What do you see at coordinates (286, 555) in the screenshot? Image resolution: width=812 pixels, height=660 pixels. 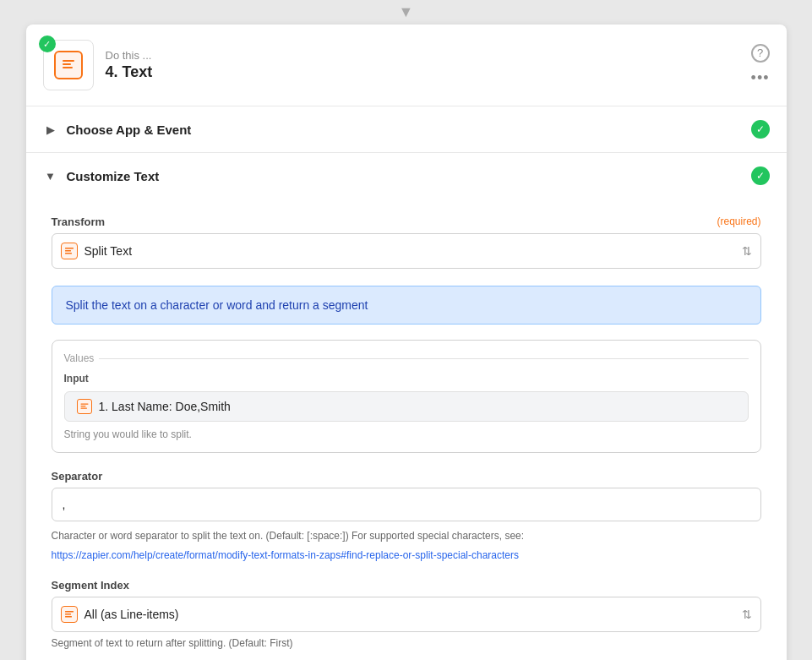 I see `separator-link: https://zapier.com/help/create/format/mo…` at bounding box center [286, 555].